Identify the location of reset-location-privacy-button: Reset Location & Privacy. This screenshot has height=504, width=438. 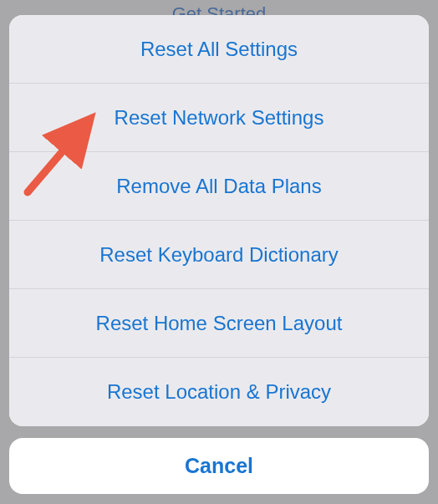
(219, 392).